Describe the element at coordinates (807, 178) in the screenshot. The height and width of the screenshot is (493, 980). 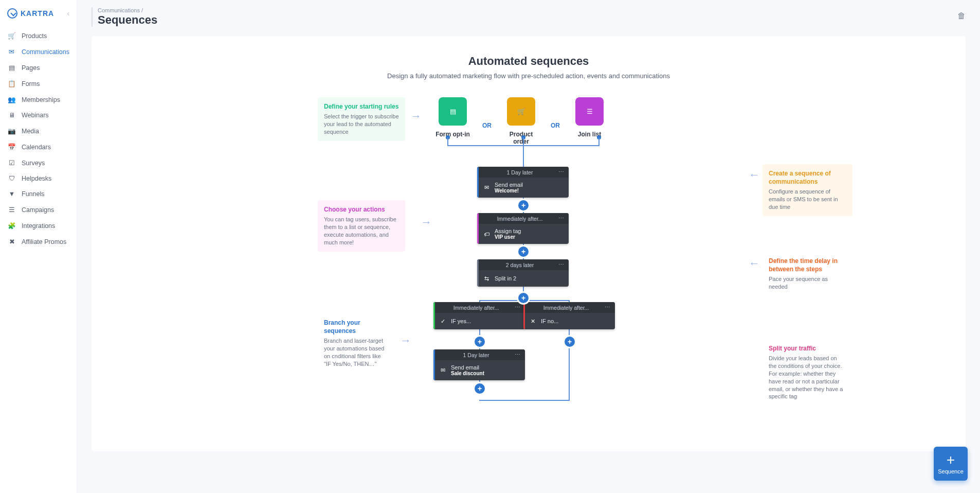
I see `callout-title: Create a sequence of communications` at that location.